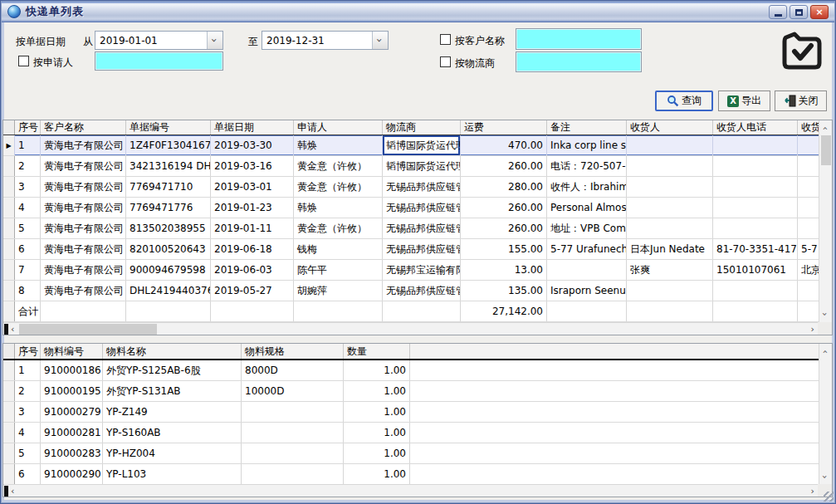 This screenshot has width=836, height=504. What do you see at coordinates (88, 329) in the screenshot?
I see `scrollbar-thumb` at bounding box center [88, 329].